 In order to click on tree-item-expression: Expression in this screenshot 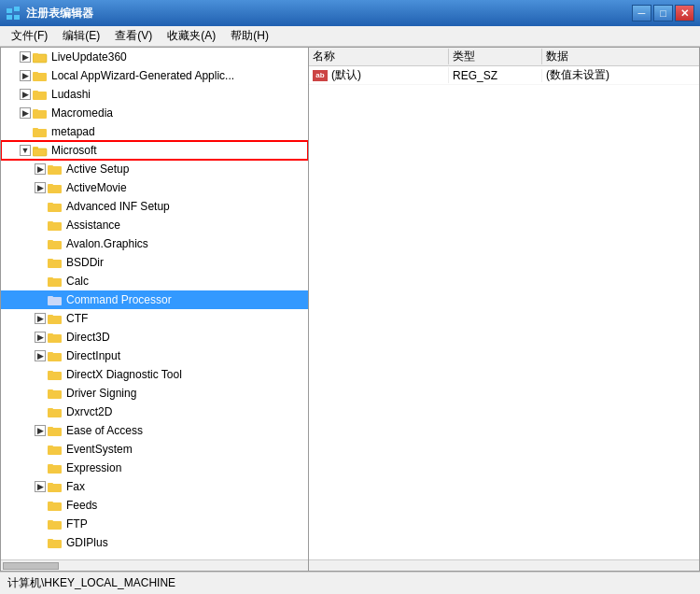, I will do `click(155, 468)`.